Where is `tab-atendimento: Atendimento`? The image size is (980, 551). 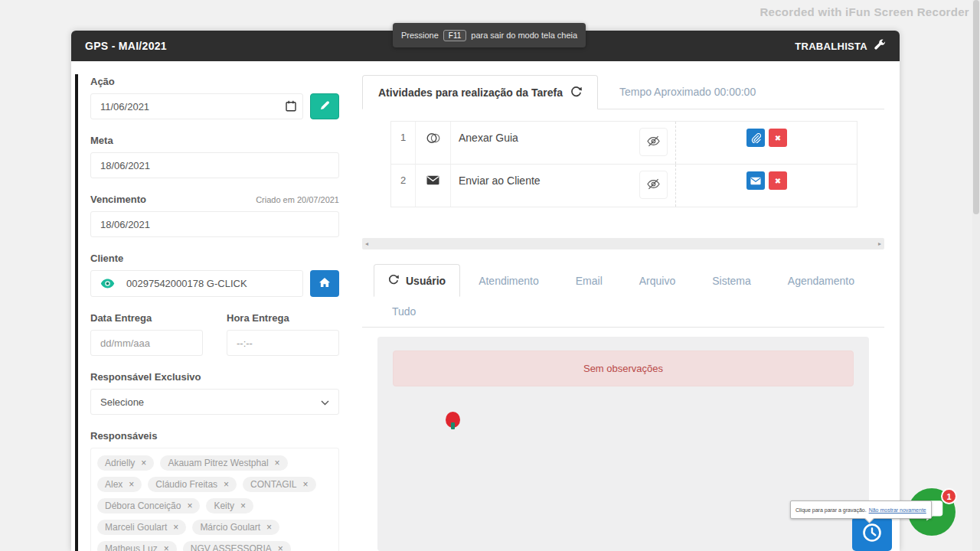 tab-atendimento: Atendimento is located at coordinates (508, 281).